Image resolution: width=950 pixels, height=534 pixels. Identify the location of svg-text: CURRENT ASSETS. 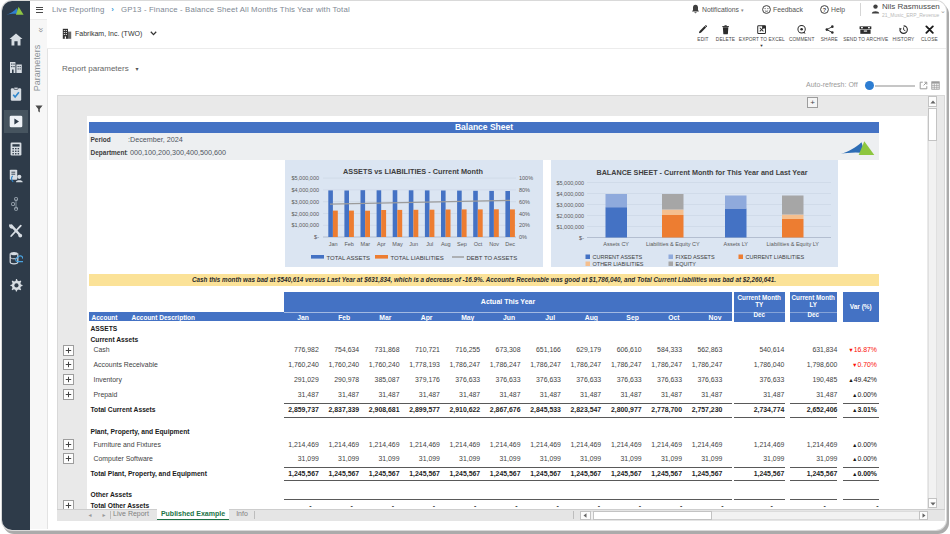
(617, 257).